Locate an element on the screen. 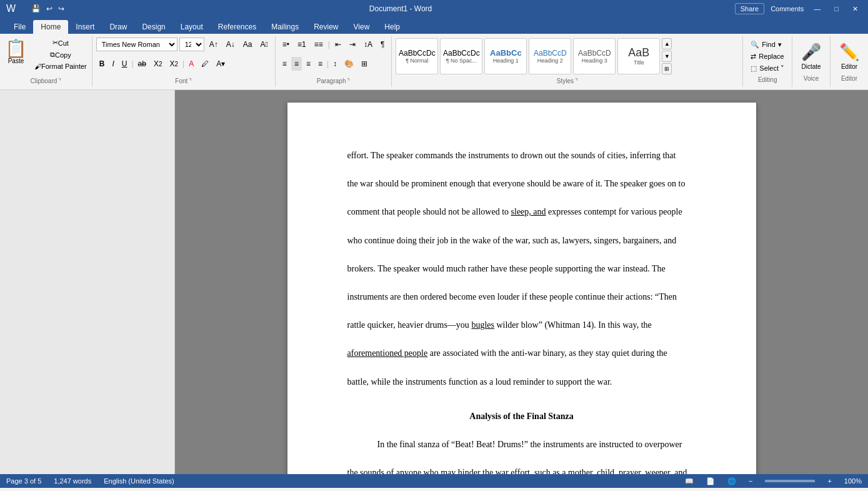 The width and height of the screenshot is (868, 491). sort-button: ↕A is located at coordinates (368, 44).